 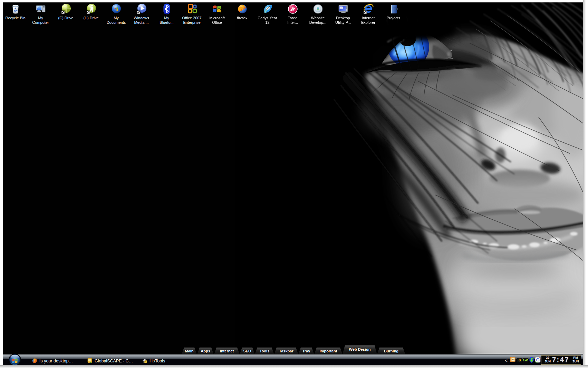 I want to click on svg-text: G, so click(x=538, y=360).